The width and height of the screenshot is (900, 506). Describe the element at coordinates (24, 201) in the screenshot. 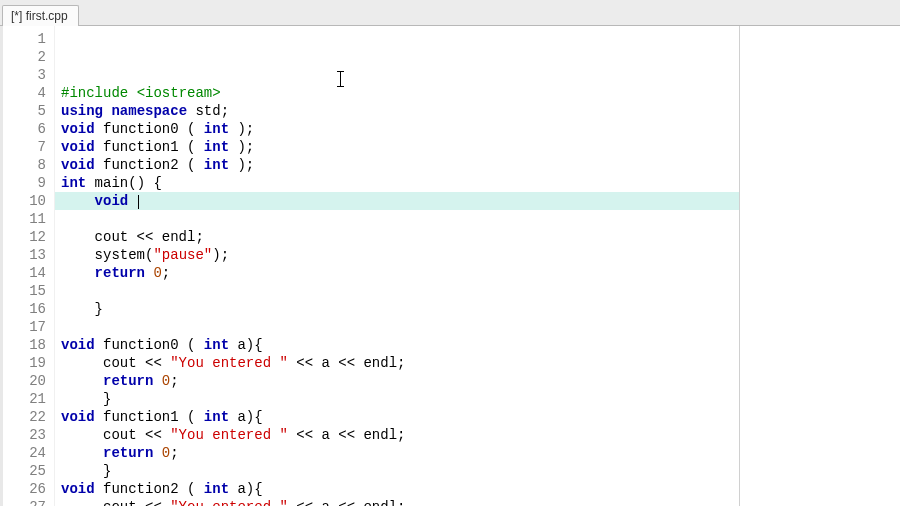

I see `line-number: 10` at that location.